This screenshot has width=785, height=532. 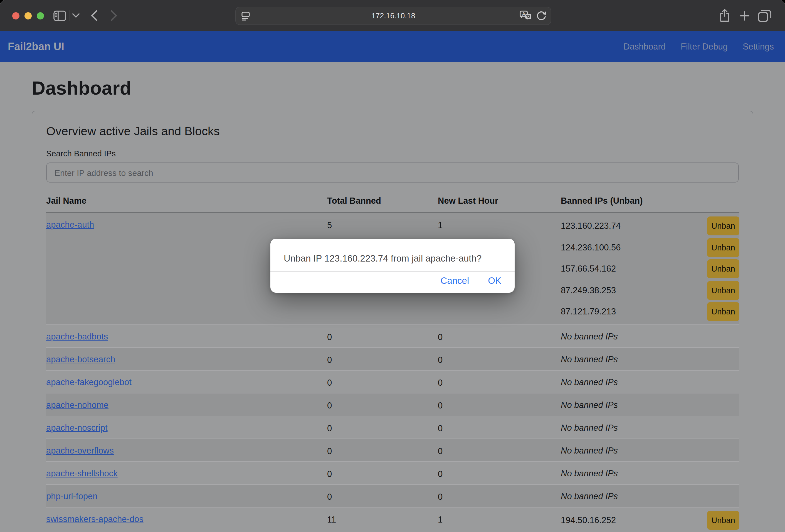 I want to click on jail-link: apache-botsearch, so click(x=81, y=359).